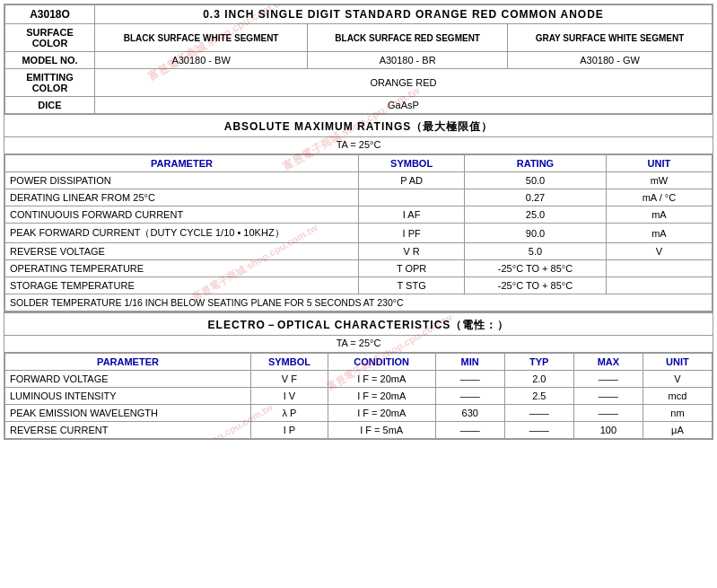 The height and width of the screenshot is (588, 717). I want to click on eo-min: 630, so click(470, 413).